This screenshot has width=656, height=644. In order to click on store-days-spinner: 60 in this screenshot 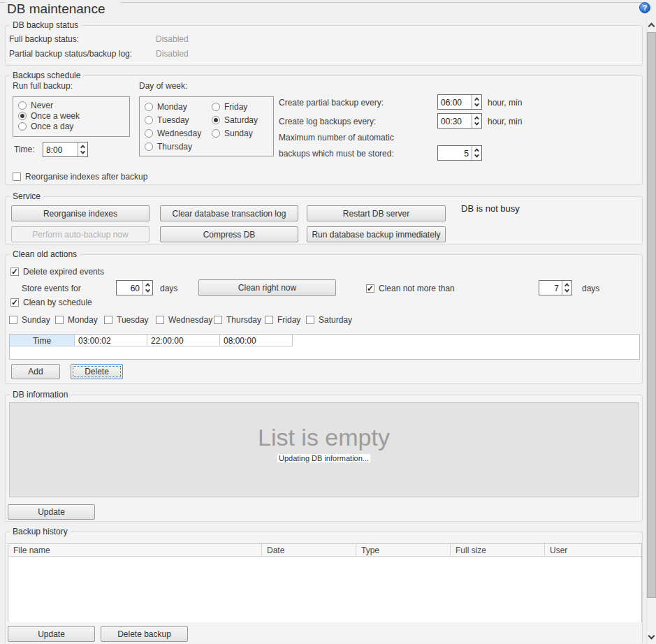, I will do `click(134, 288)`.